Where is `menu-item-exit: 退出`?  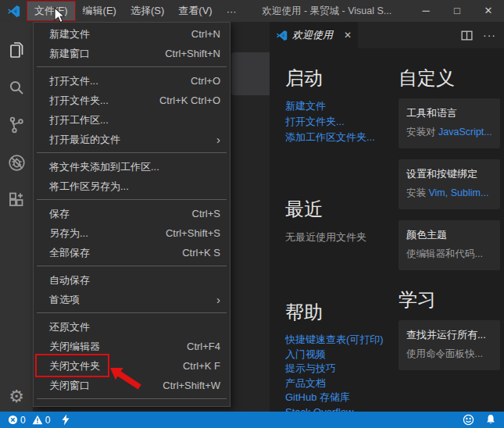 menu-item-exit: 退出 is located at coordinates (131, 405).